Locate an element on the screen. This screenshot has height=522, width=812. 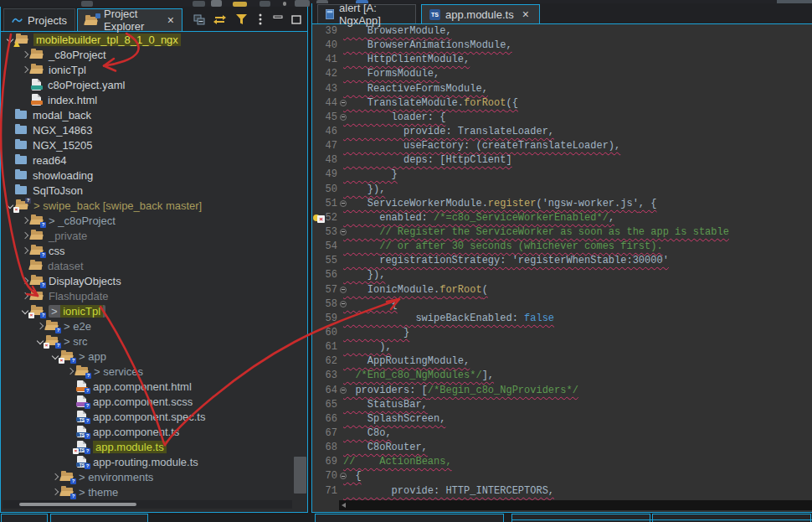
code-line-49: 49 } is located at coordinates (563, 174).